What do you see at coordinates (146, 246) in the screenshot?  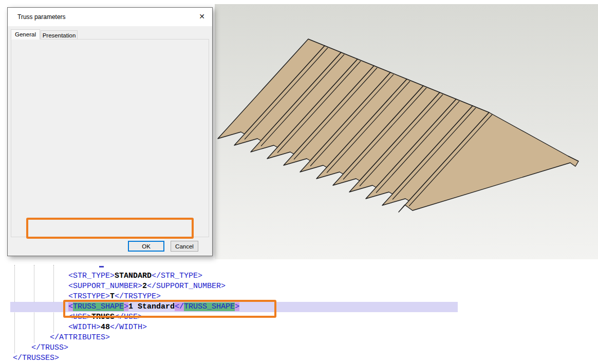 I see `ok-button: OK` at bounding box center [146, 246].